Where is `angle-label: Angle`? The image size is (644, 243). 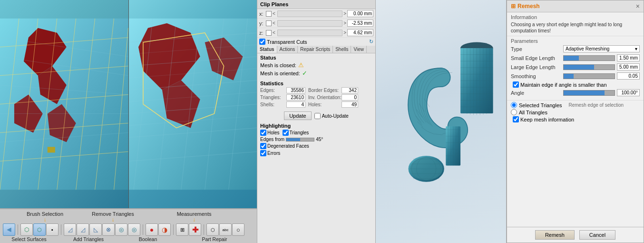
angle-label: Angle is located at coordinates (537, 93).